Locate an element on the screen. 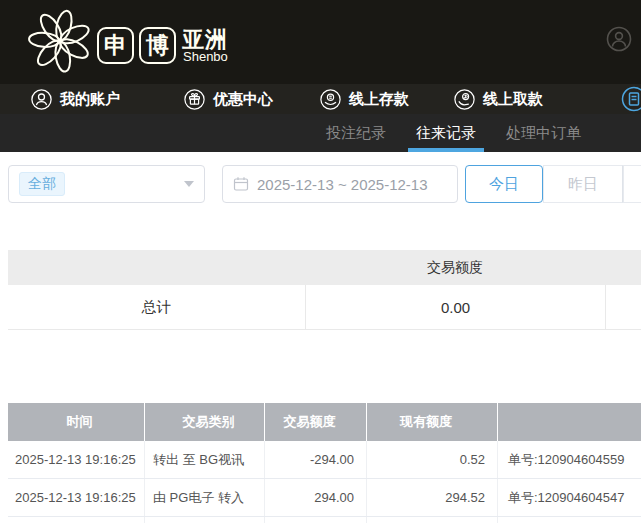 The height and width of the screenshot is (523, 641). avatar-icon is located at coordinates (619, 39).